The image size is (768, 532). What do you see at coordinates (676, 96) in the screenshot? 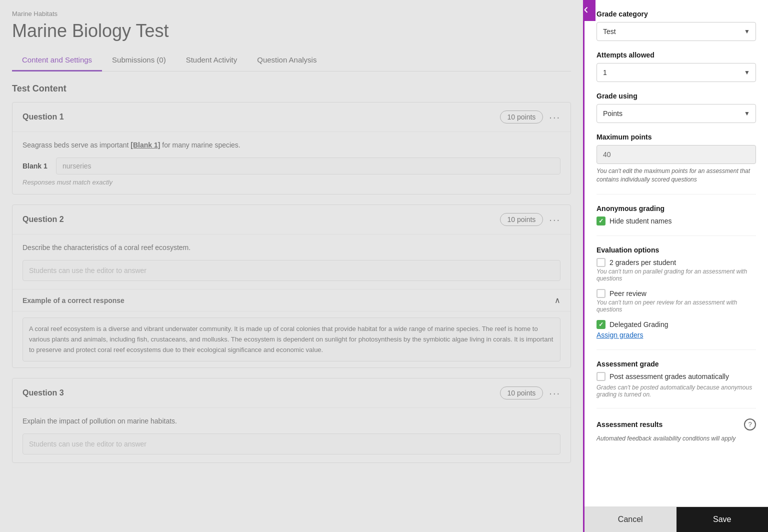
I see `grade-using-label: Grade using` at bounding box center [676, 96].